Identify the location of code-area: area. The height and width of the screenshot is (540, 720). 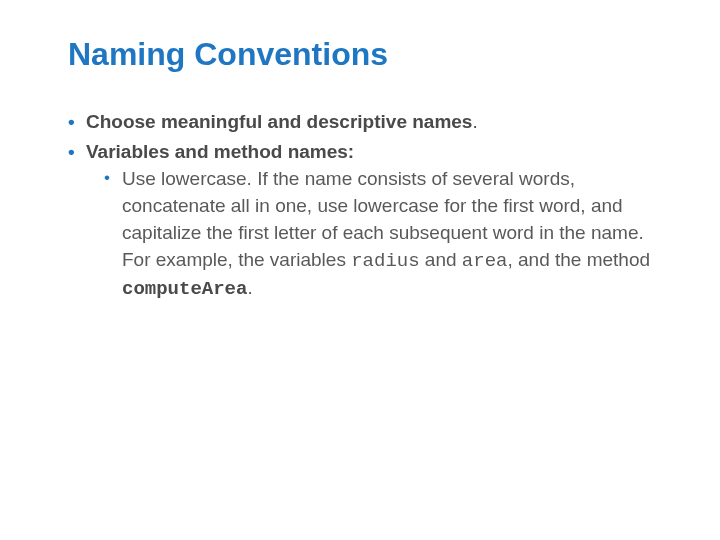
(485, 261).